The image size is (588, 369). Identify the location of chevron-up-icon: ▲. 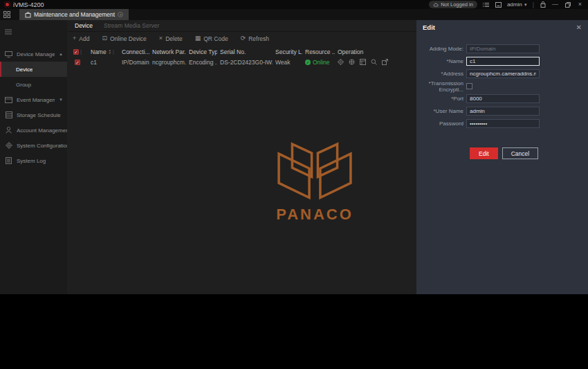
(61, 54).